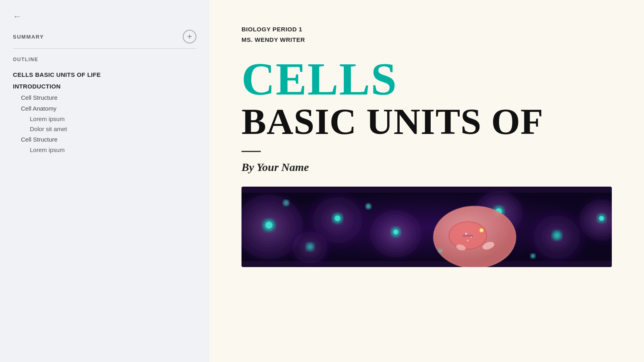 The height and width of the screenshot is (362, 644). I want to click on outline-item-introduction: INTRODUCTION, so click(105, 86).